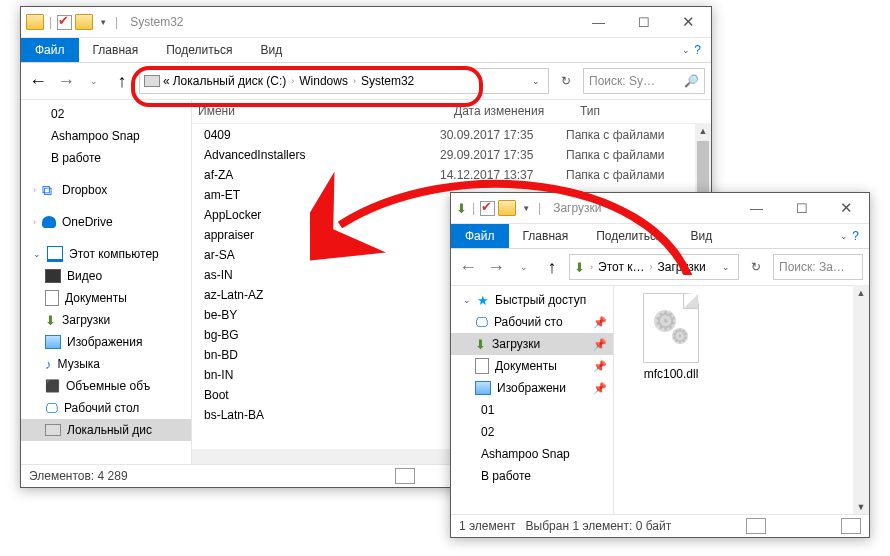 The image size is (890, 556). What do you see at coordinates (681, 267) in the screenshot?
I see `breadcrumb-item: Загрузки` at bounding box center [681, 267].